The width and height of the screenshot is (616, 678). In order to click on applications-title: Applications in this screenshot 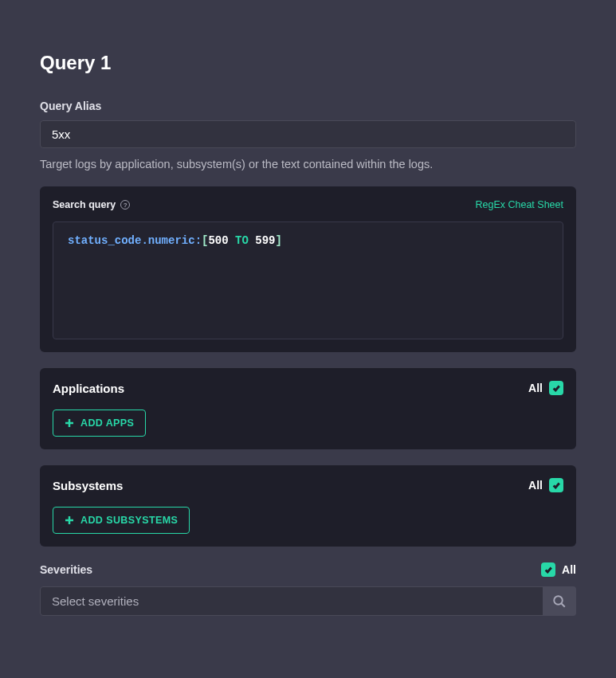, I will do `click(88, 389)`.